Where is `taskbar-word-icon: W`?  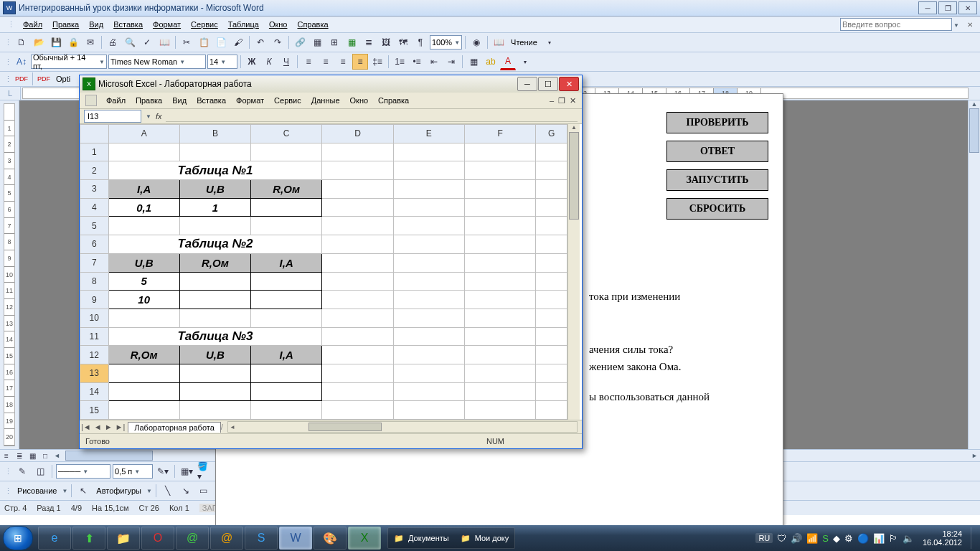 taskbar-word-icon: W is located at coordinates (296, 538).